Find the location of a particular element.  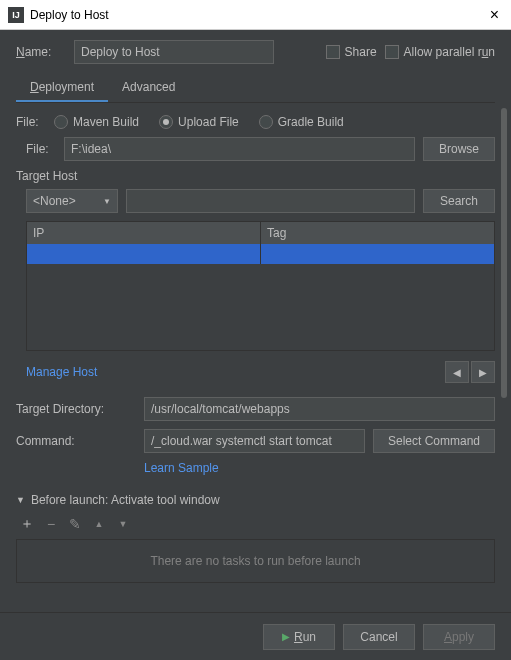

name-input is located at coordinates (174, 52).